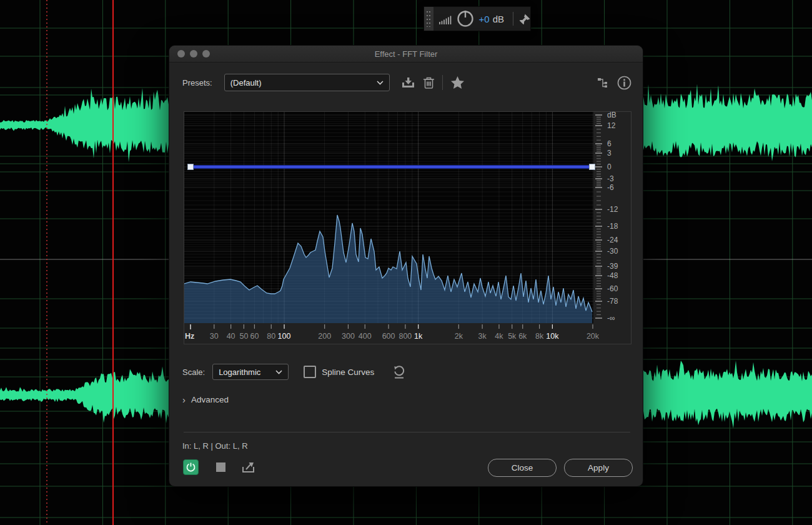  Describe the element at coordinates (250, 372) in the screenshot. I see `scale-dropdown: Logarithmic` at that location.